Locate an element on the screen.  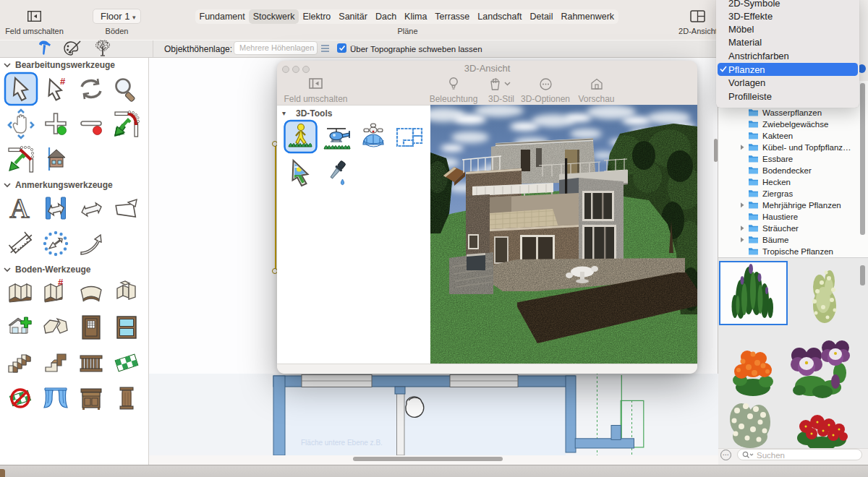
svg-text: Fläche untere Ebene z.B. is located at coordinates (341, 442).